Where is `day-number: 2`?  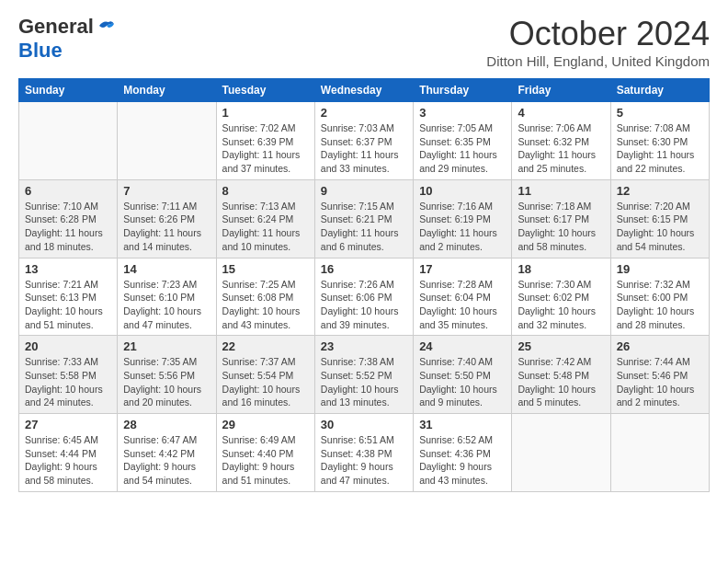 day-number: 2 is located at coordinates (364, 112).